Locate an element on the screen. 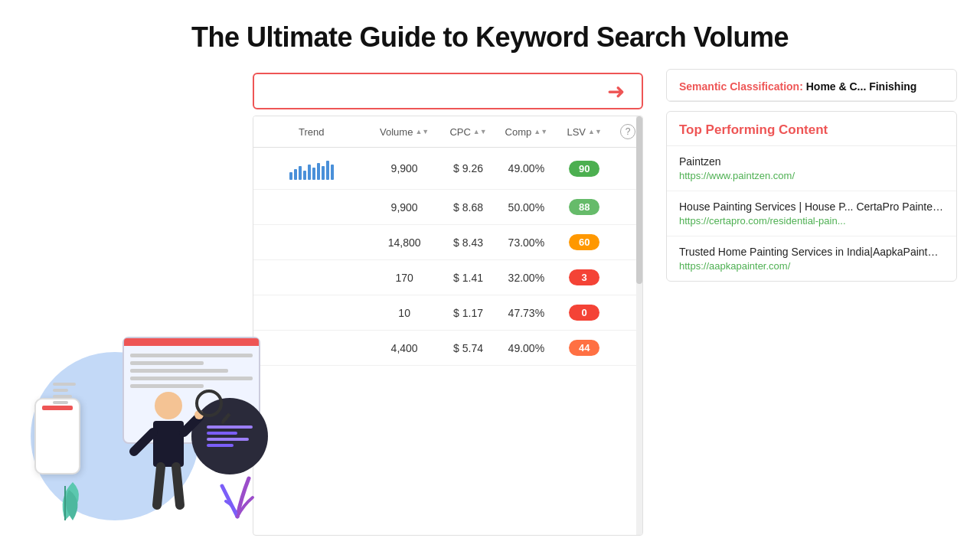 This screenshot has width=980, height=551. cell-comp: 32.00% is located at coordinates (526, 278).